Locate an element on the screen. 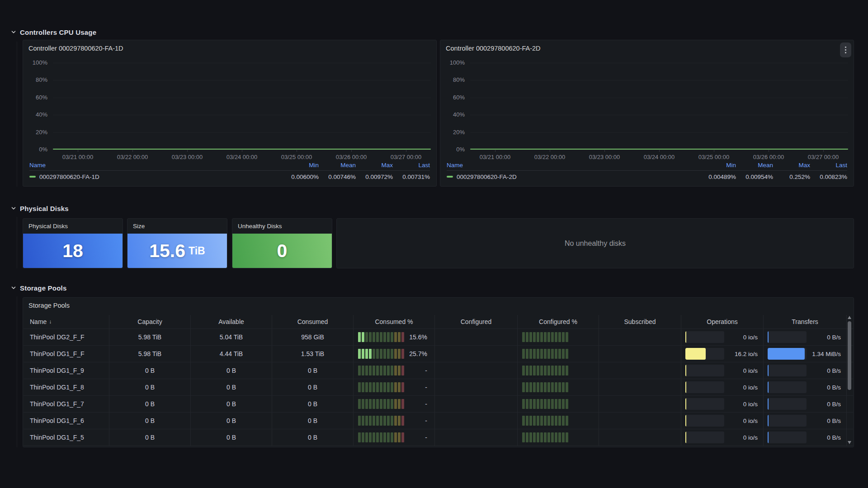 This screenshot has height=488, width=868. cell-pool-name: ThinPool DG1_F_9 is located at coordinates (66, 371).